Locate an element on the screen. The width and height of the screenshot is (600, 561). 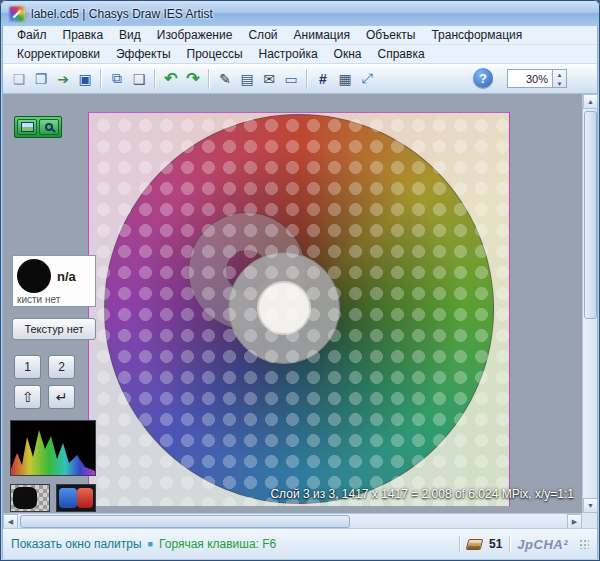
screen-icon: ▭ is located at coordinates (291, 79).